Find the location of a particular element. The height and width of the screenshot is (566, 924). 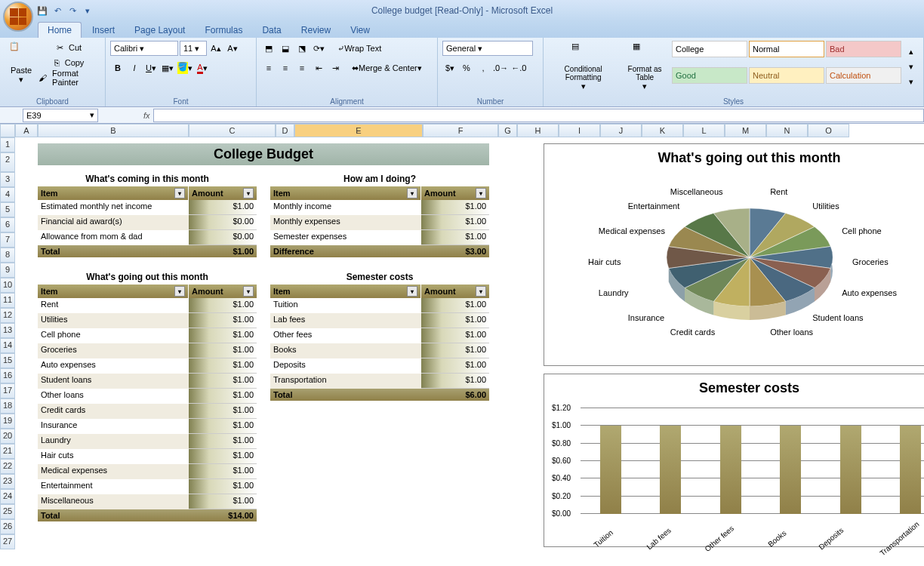

align-center-button: ≡ is located at coordinates (285, 68).